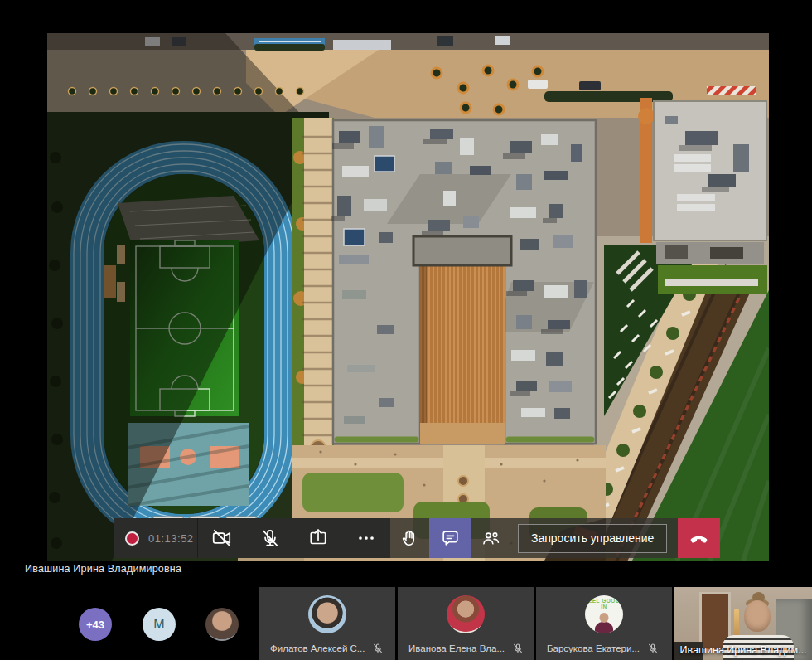 The image size is (812, 660). What do you see at coordinates (317, 648) in the screenshot?
I see `participant-name: Филатов Алексей С...` at bounding box center [317, 648].